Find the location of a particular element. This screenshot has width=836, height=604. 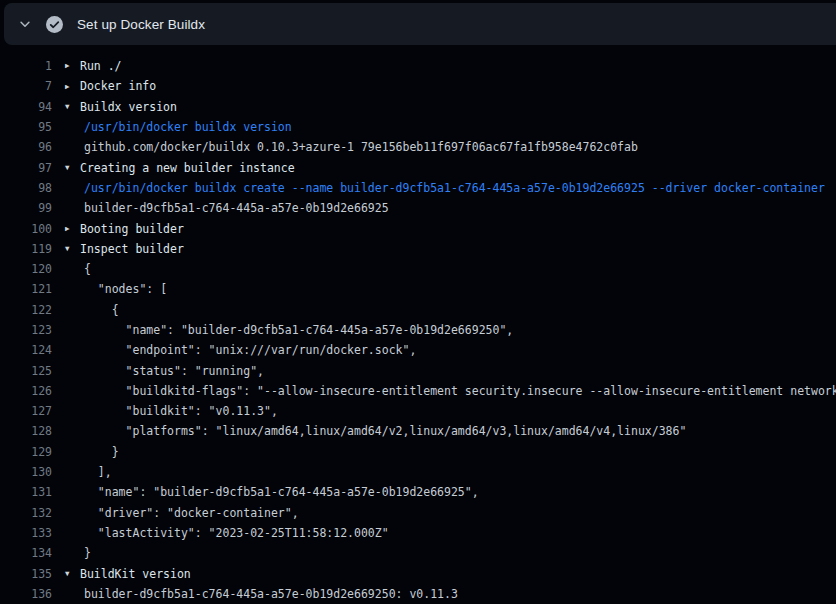

log-row: 97▼Creating a new builder instance is located at coordinates (418, 167).